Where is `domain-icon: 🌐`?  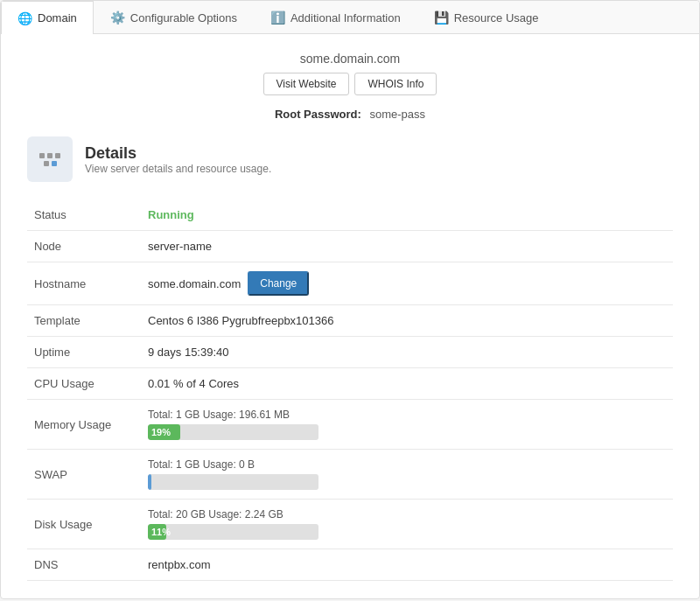
domain-icon: 🌐 is located at coordinates (24, 18).